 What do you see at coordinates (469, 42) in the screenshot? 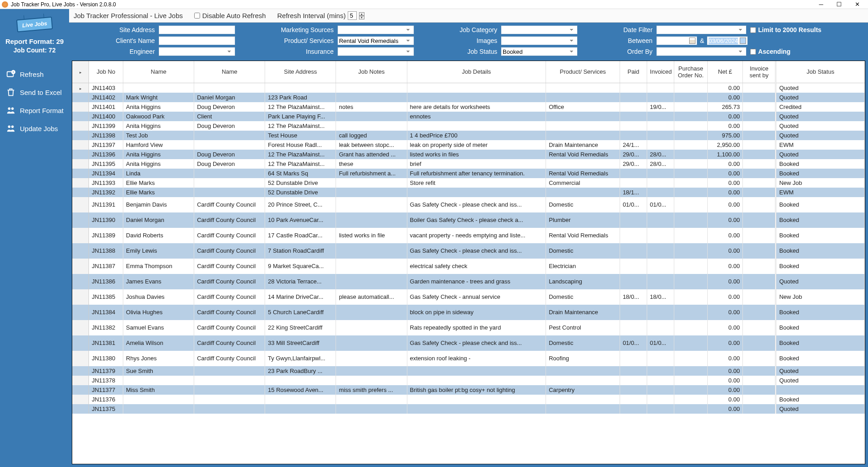
I see `filter-bar: Site Address Marketing Sources Job Categ…` at bounding box center [469, 42].